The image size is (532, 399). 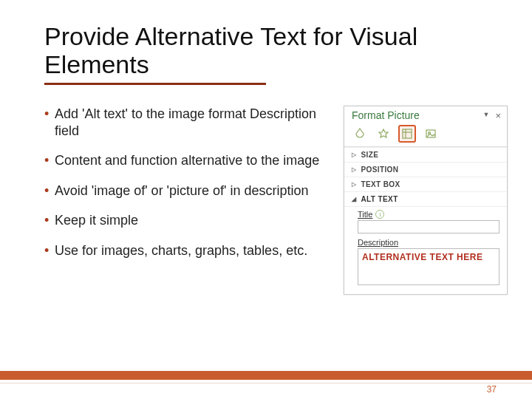 What do you see at coordinates (492, 389) in the screenshot?
I see `page-number: 37` at bounding box center [492, 389].